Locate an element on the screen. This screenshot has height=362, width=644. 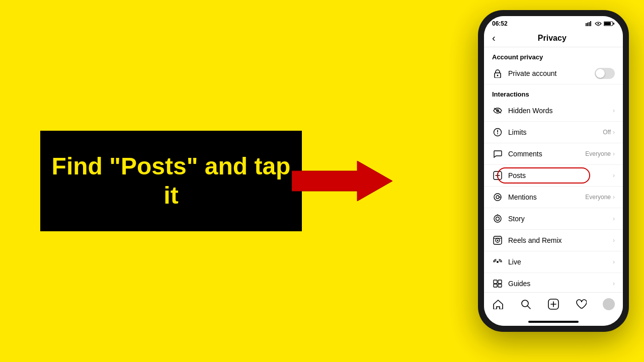
instruction-box: Find "Posts" and tap it is located at coordinates (171, 181).